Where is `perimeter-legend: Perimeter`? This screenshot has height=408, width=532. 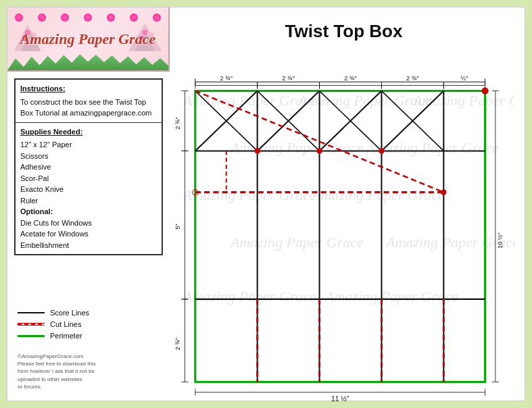
perimeter-legend: Perimeter is located at coordinates (53, 336).